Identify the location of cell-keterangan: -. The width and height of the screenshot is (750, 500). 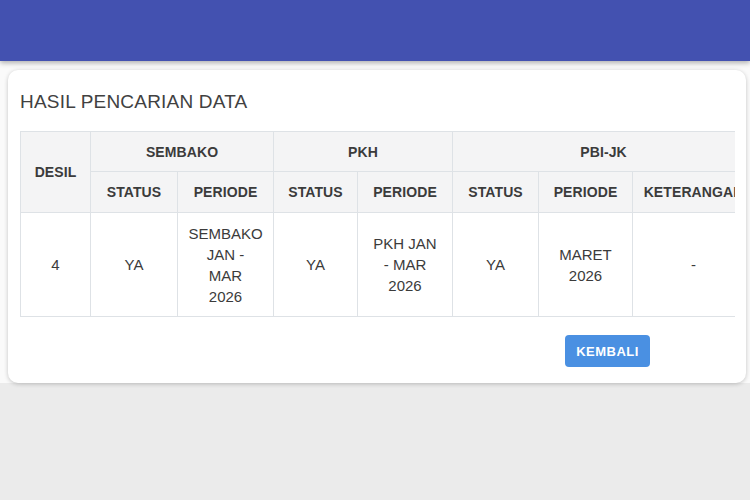
(684, 265).